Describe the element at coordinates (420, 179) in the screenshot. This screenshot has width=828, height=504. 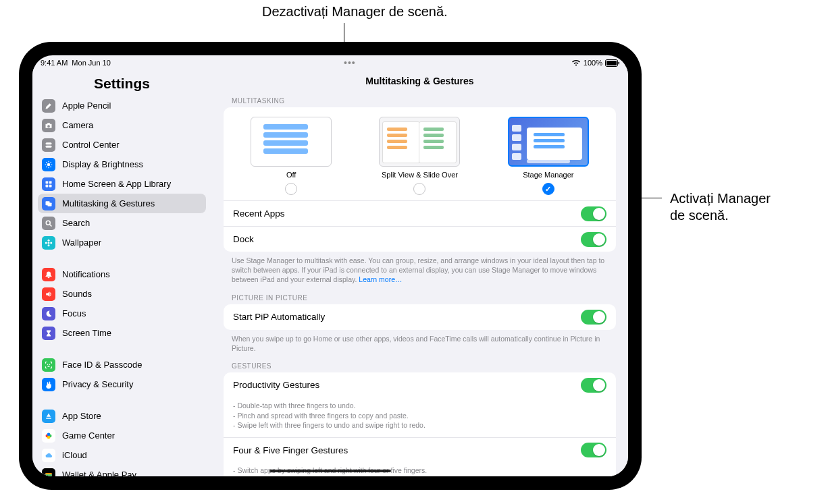
I see `multitasking-card: Off Split View & Slide Over Stage Manage` at that location.